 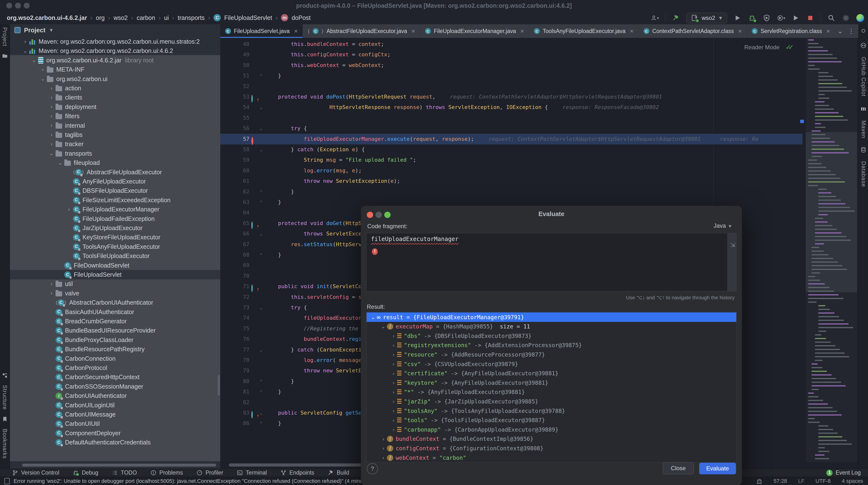 I want to click on reader-mode-widget: Reader Mode ✓✓, so click(x=769, y=47).